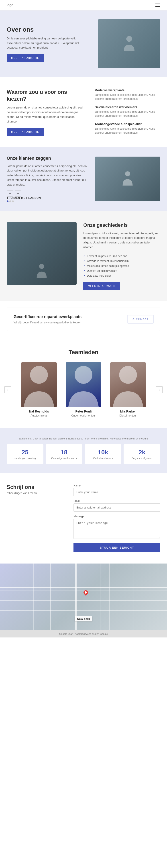 The height and width of the screenshot is (868, 167). What do you see at coordinates (25, 452) in the screenshot?
I see `stat-ervaring-number: 25` at bounding box center [25, 452].